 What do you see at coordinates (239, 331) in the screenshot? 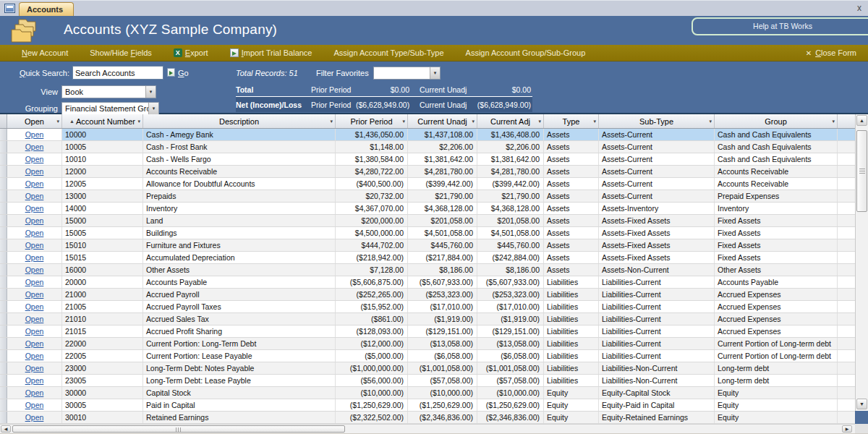
I see `cell-description: Accrued Profit Sharing` at bounding box center [239, 331].